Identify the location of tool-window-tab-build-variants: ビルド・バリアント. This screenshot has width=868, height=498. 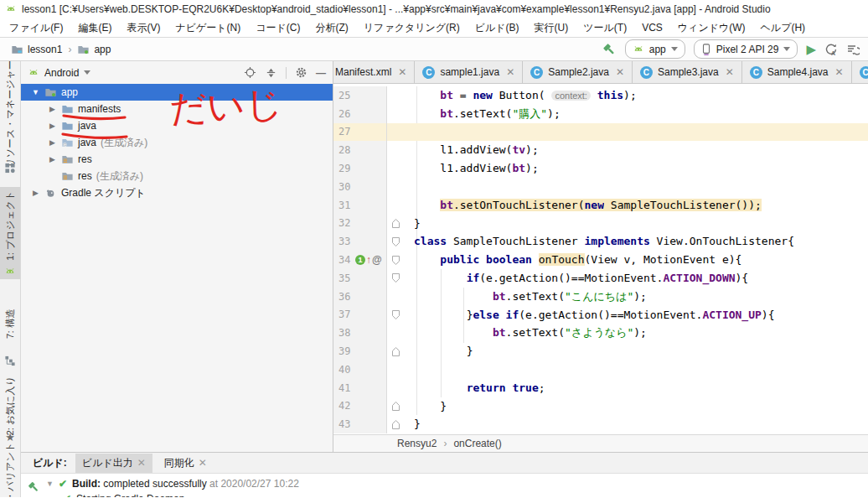
(10, 475).